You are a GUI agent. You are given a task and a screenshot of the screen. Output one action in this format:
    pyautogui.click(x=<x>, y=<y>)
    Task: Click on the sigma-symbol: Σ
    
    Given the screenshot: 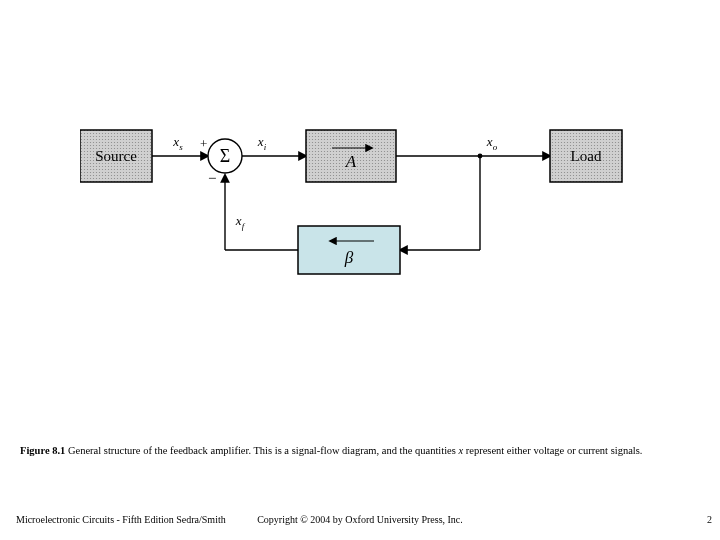 What is the action you would take?
    pyautogui.click(x=225, y=156)
    